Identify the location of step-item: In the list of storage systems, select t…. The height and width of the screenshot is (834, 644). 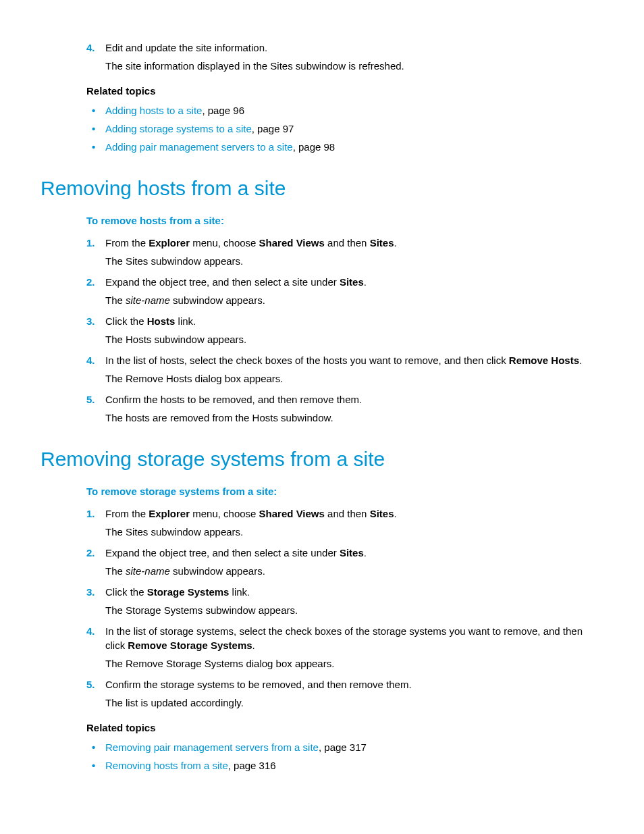
(345, 647).